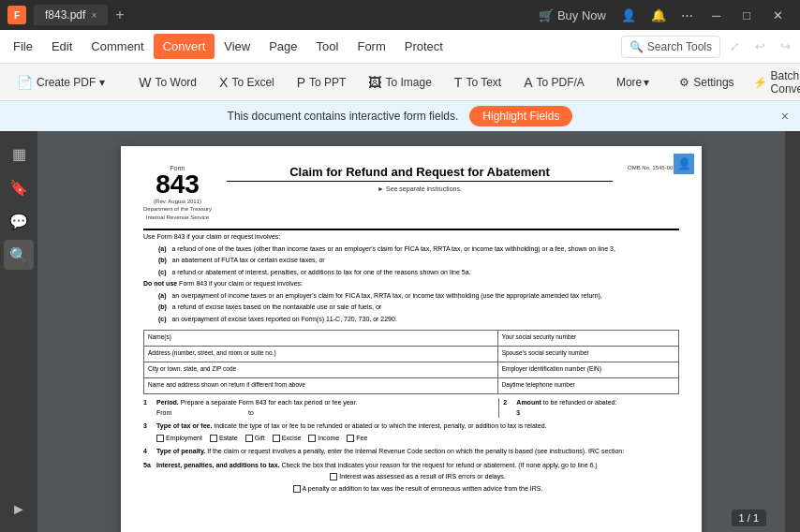  I want to click on checkbox-fee: Fee, so click(357, 438).